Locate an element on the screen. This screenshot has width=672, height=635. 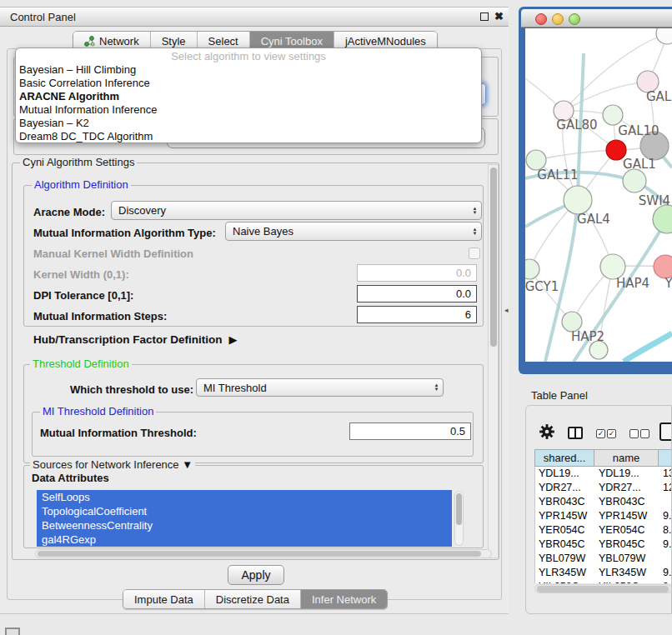
mi-type-label: Mutual Information Algorithm Type: is located at coordinates (125, 233).